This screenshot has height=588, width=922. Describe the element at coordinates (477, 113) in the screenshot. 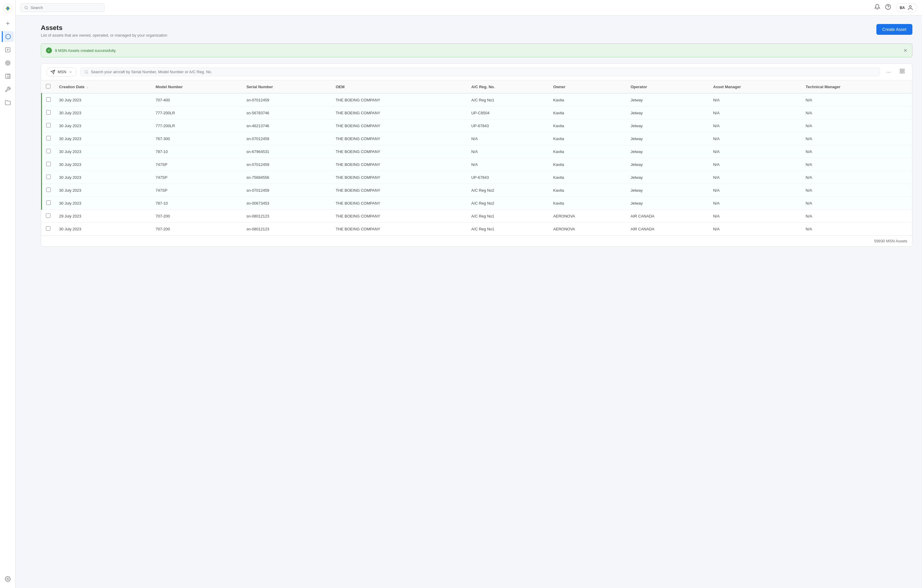

I see `table-row: 30 July 2023 777-200LR sn-56783746 THE B…` at that location.